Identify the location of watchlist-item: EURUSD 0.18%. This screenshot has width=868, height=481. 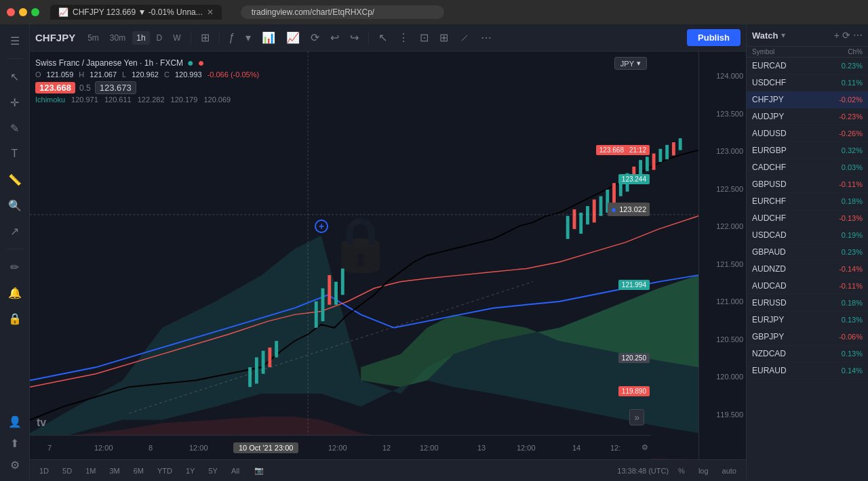
(807, 304).